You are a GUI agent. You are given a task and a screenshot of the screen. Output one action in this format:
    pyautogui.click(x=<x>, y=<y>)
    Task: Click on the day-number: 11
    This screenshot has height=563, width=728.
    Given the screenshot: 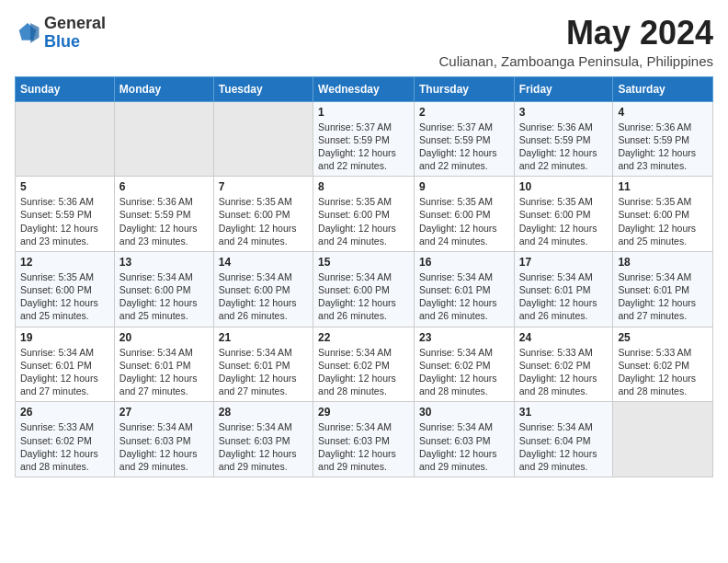 What is the action you would take?
    pyautogui.click(x=663, y=187)
    